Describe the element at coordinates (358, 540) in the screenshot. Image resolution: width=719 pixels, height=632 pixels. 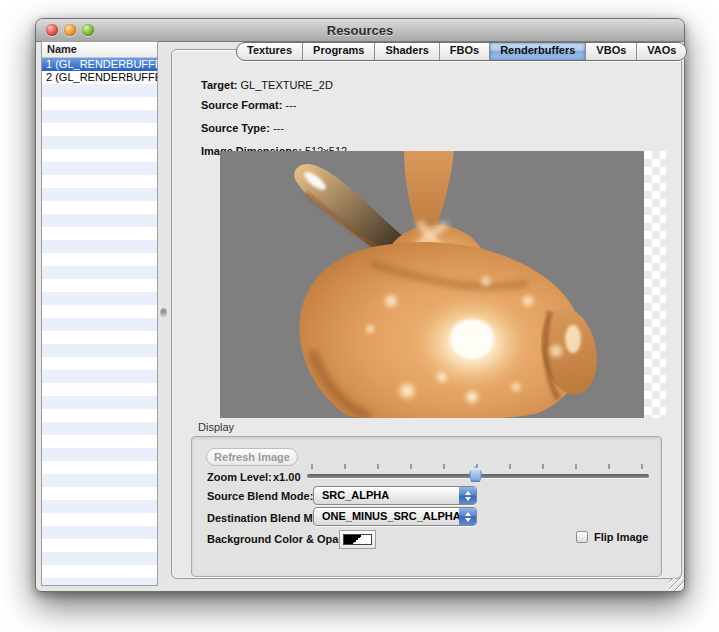
I see `background-color-well` at that location.